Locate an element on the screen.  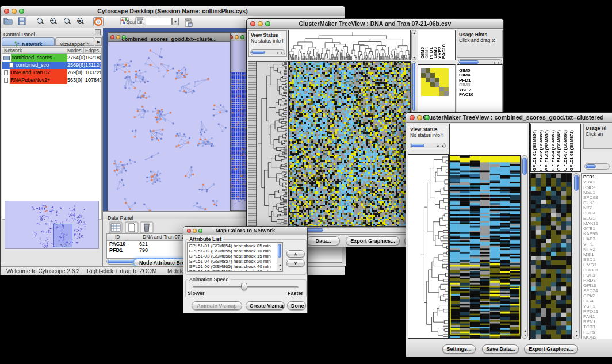
gene-list-item: PUF3 is located at coordinates (598, 275).